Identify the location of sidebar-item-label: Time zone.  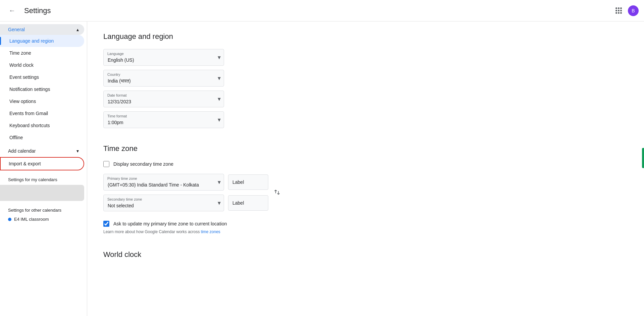
(20, 53).